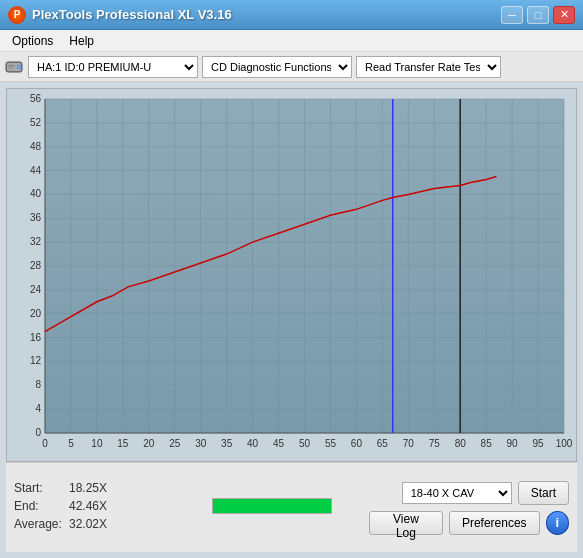 This screenshot has width=583, height=558. Describe the element at coordinates (538, 15) in the screenshot. I see `maximize-button: □` at that location.